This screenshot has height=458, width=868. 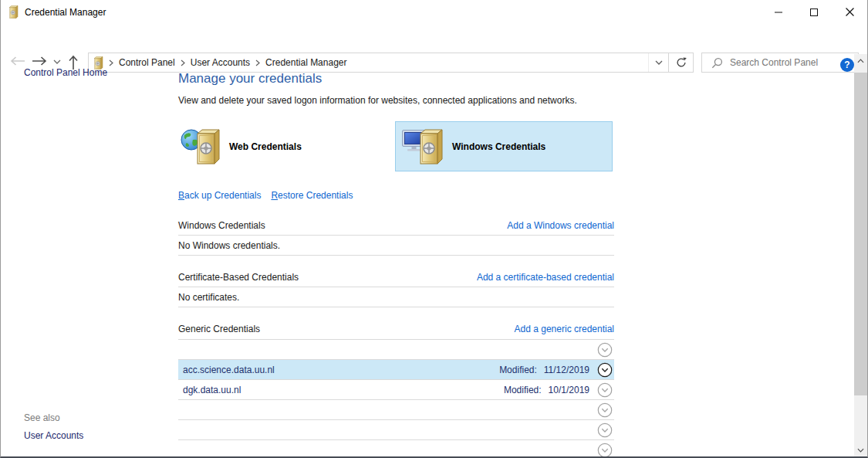 I want to click on tile-windows-credentials: Windows Credentials, so click(x=504, y=147).